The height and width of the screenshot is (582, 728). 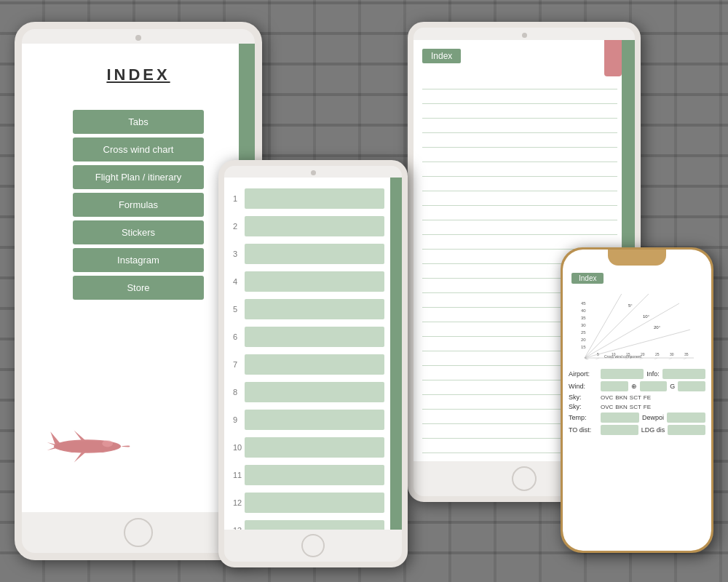 I want to click on svg-text: 20, so click(x=584, y=340).